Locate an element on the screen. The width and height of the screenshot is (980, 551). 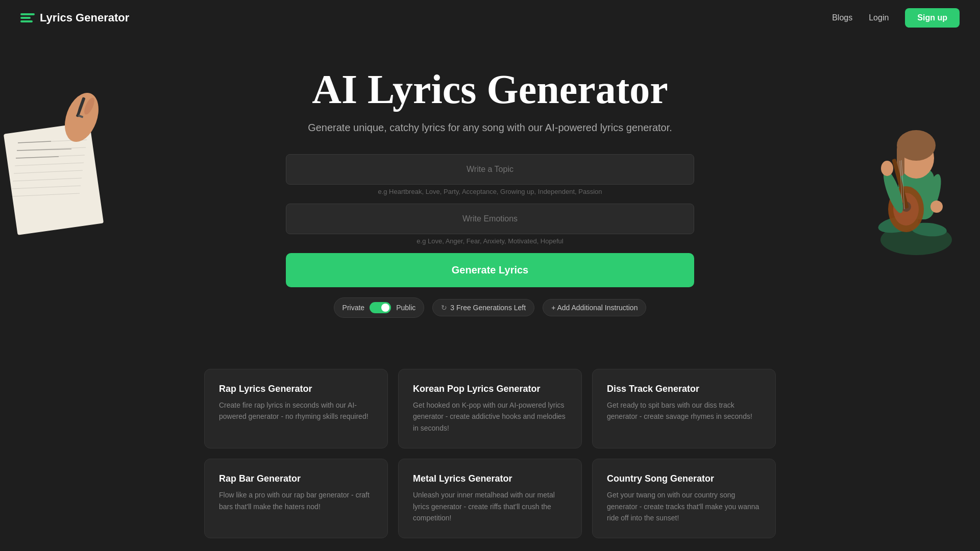
logo: Lyrics Generator is located at coordinates (75, 18).